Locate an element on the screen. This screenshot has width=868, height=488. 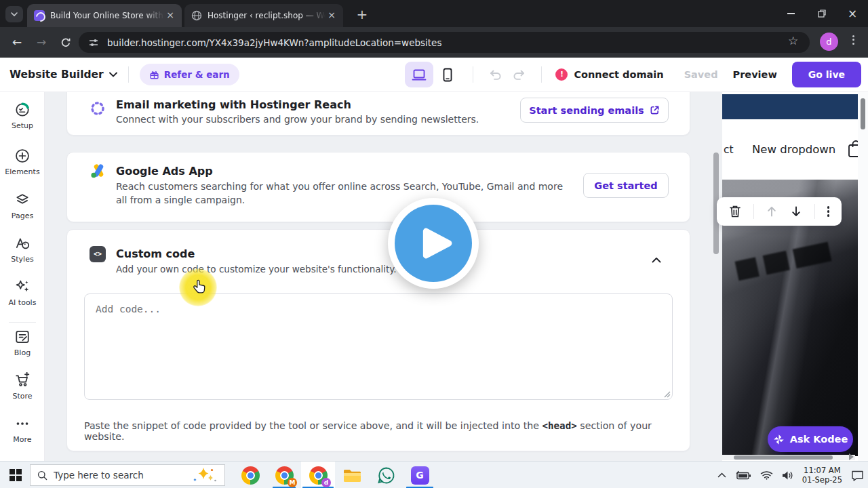
store-cart-icon is located at coordinates (22, 380).